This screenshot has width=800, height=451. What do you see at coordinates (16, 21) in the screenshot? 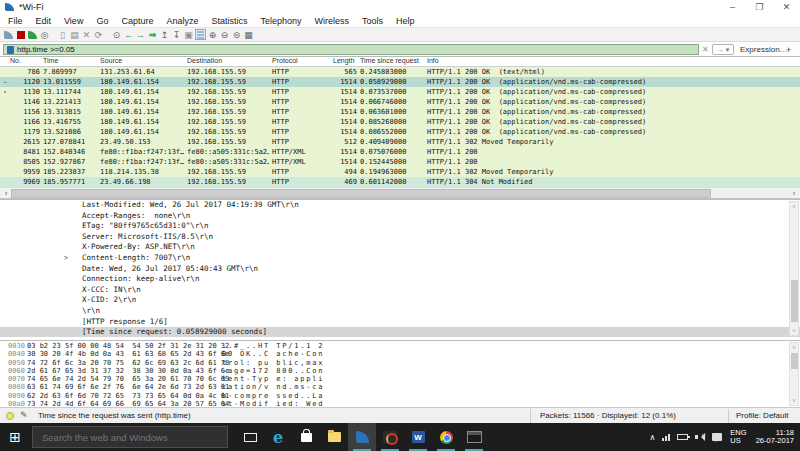
I see `menu-file: File` at bounding box center [16, 21].